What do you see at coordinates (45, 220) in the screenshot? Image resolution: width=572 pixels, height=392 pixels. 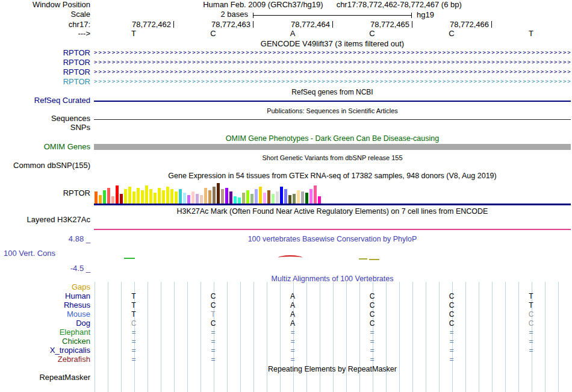 I see `track-label-layered-h3k27ac: Layered H3K27Ac` at bounding box center [45, 220].